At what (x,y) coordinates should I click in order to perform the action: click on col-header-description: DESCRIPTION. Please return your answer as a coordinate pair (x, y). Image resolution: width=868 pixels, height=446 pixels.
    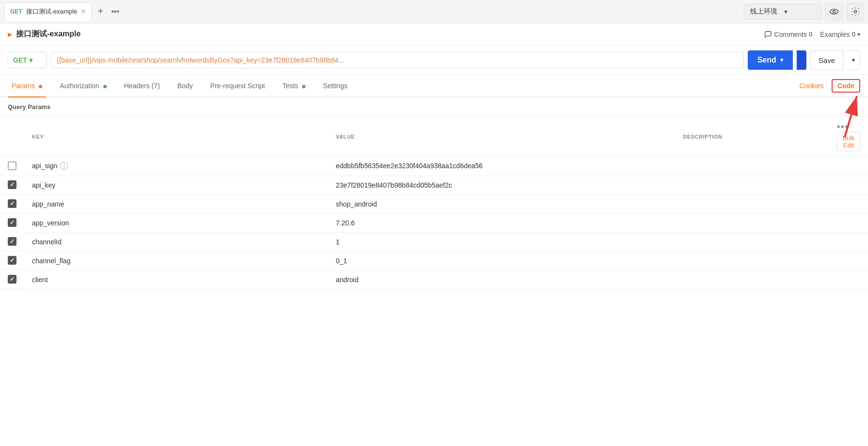
    Looking at the image, I should click on (753, 137).